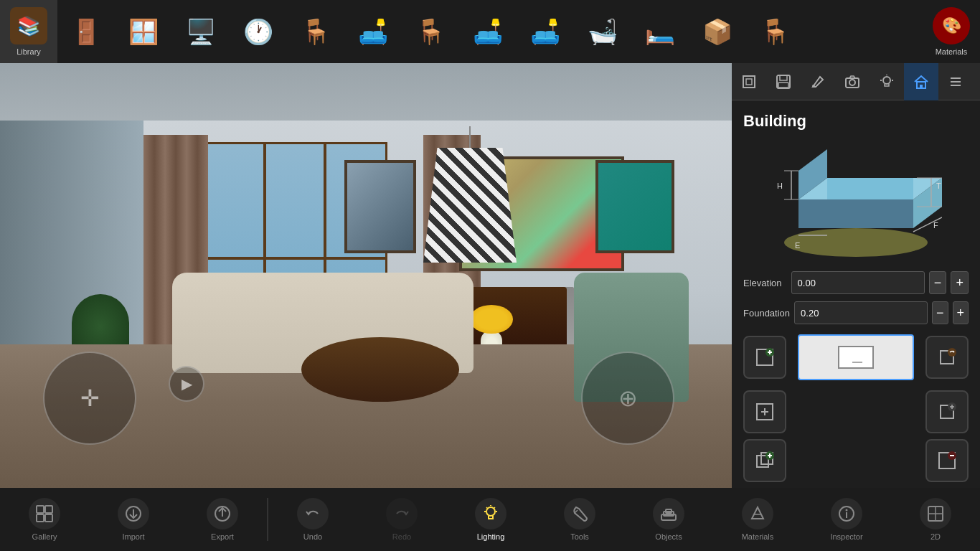  I want to click on elevation-minus-btn: −, so click(938, 283).